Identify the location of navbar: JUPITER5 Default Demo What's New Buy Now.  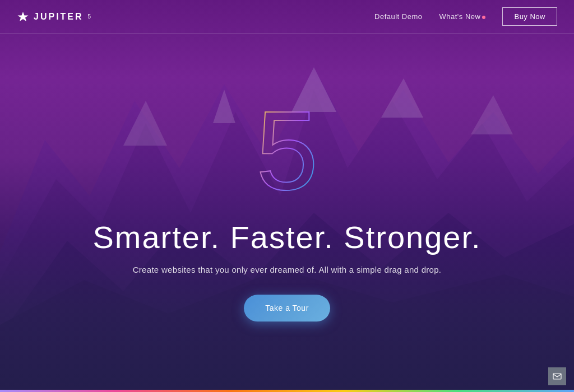
(287, 17).